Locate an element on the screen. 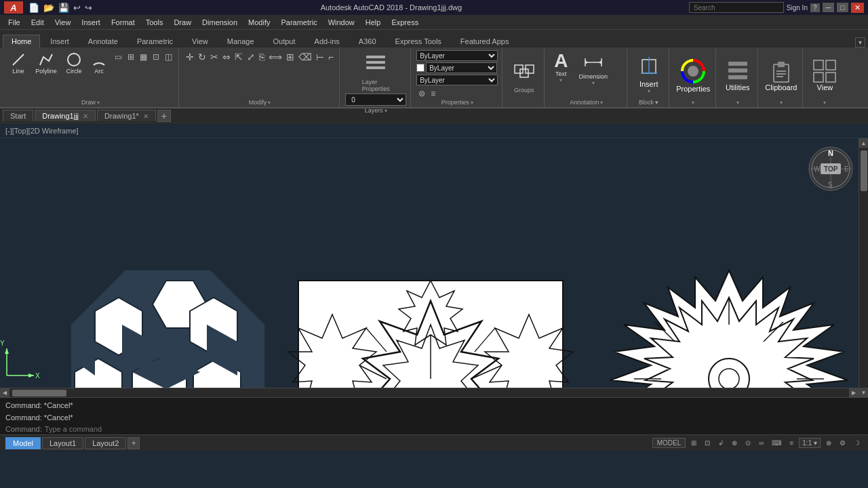 Image resolution: width=868 pixels, height=488 pixels. lineweight-select: ByLayer is located at coordinates (457, 80).